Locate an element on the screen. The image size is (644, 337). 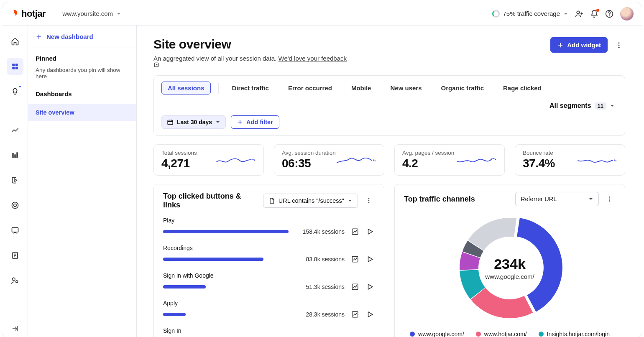
notification-dot is located at coordinates (598, 10).